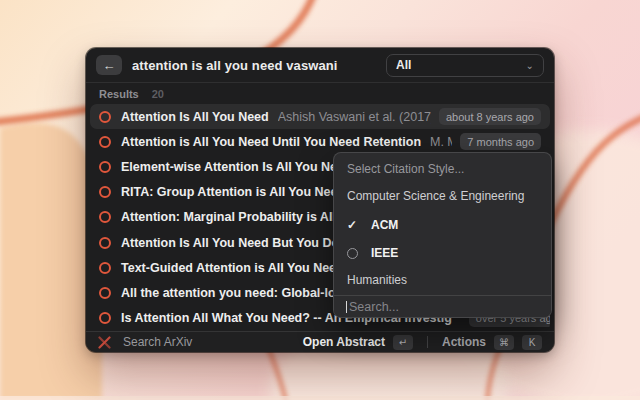 The height and width of the screenshot is (400, 640). What do you see at coordinates (110, 66) in the screenshot?
I see `back-arrow-icon: ←` at bounding box center [110, 66].